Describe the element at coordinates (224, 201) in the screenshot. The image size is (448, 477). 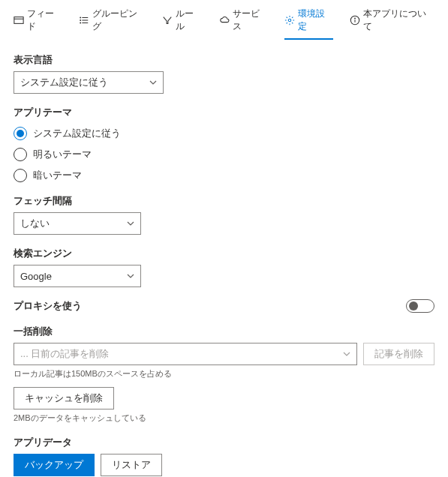
I see `fetch-interval-label: フェッチ間隔` at that location.